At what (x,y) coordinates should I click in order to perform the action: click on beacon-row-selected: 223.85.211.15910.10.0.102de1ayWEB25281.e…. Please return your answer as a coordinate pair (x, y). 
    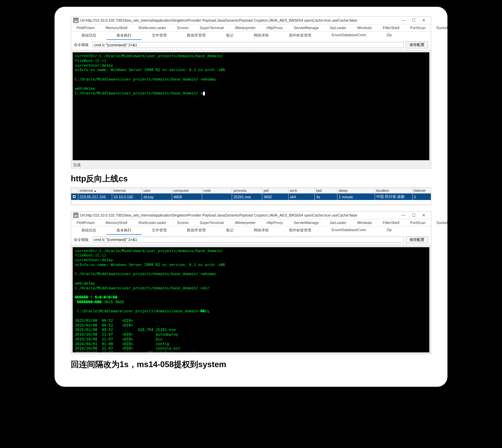
    Looking at the image, I should click on (251, 197).